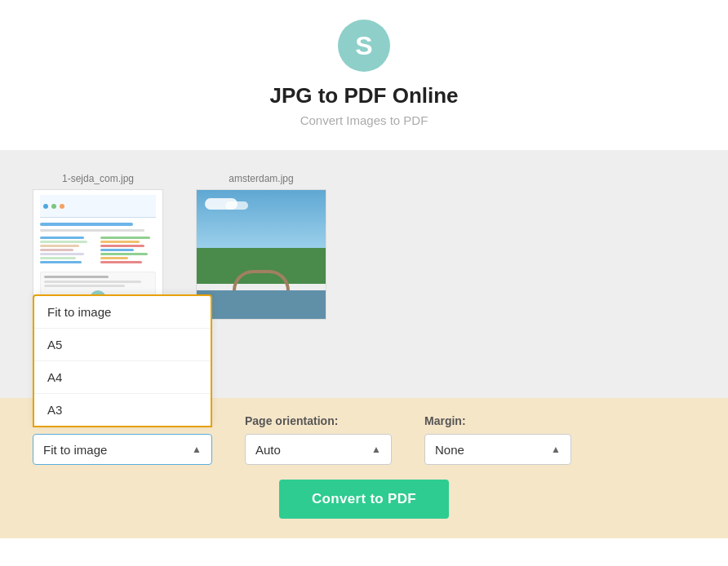  I want to click on doc-col2-bar6, so click(114, 258).